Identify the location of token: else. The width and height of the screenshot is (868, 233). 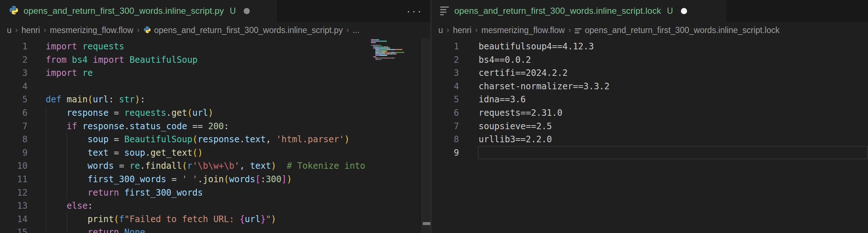
(77, 206).